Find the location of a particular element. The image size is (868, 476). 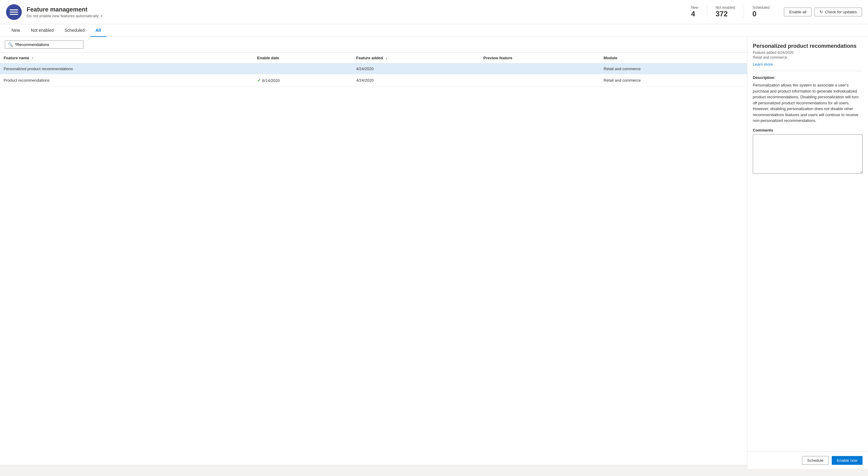

col-feature-name: Feature name ↑ is located at coordinates (127, 58).